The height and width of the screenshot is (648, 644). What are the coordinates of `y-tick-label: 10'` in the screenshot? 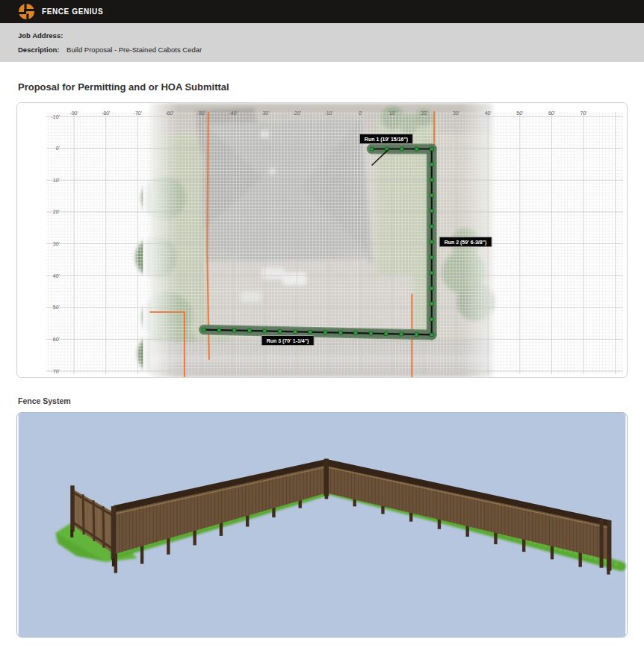 It's located at (57, 181).